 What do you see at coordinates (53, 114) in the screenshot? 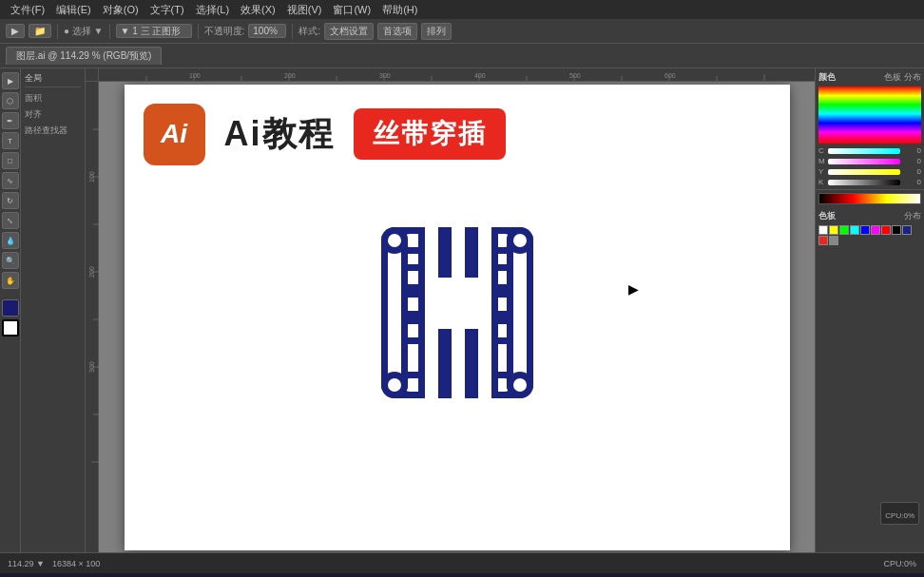
I see `panel-item-align: 对齐` at bounding box center [53, 114].